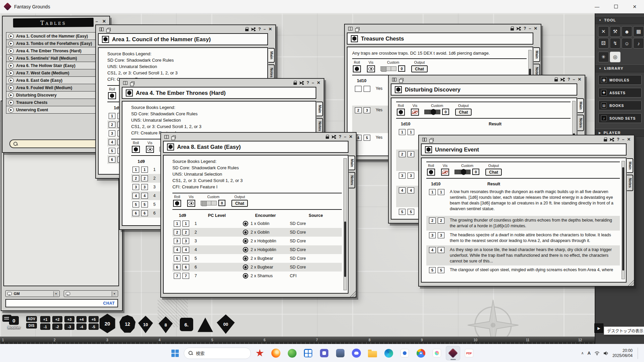  Describe the element at coordinates (94, 319) in the screenshot. I see `modifier-plus5-button: +5` at that location.